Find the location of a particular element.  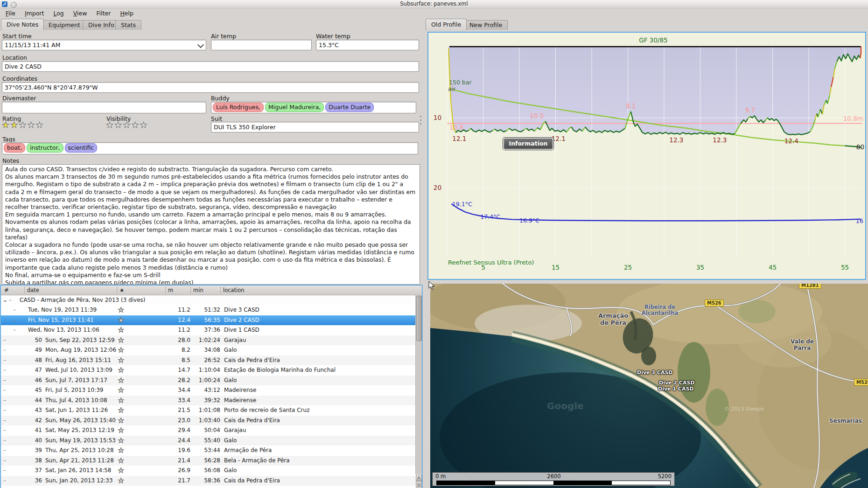

table-row: –47Wed, Jul 10, 2013 13:09★★★★★14.71:10:… is located at coordinates (211, 370).